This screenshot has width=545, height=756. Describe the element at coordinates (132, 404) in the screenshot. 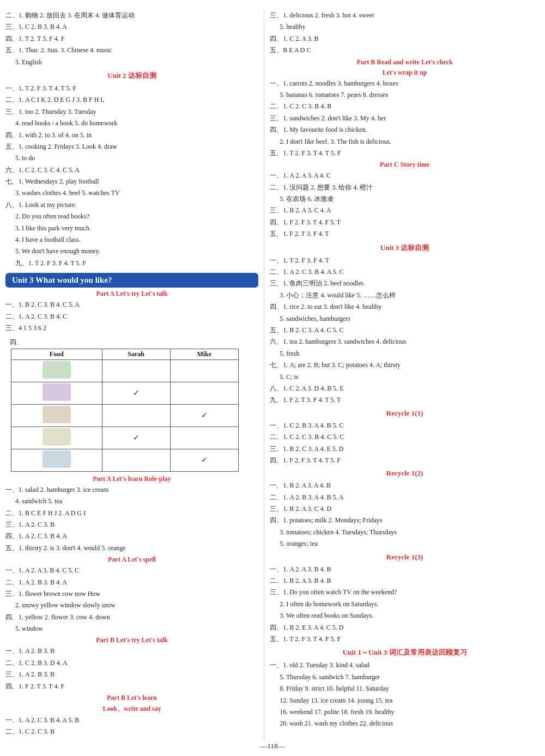

I see `food-table-wrapper: 四、 Food Sarah Mike` at that location.